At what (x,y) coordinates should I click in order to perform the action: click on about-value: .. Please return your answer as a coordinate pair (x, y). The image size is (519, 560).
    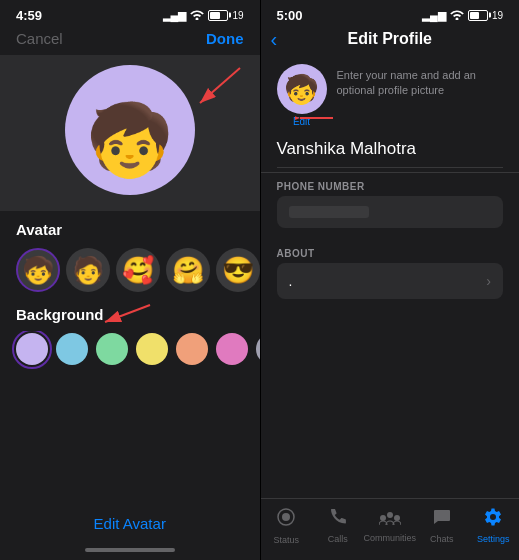
    Looking at the image, I should click on (291, 281).